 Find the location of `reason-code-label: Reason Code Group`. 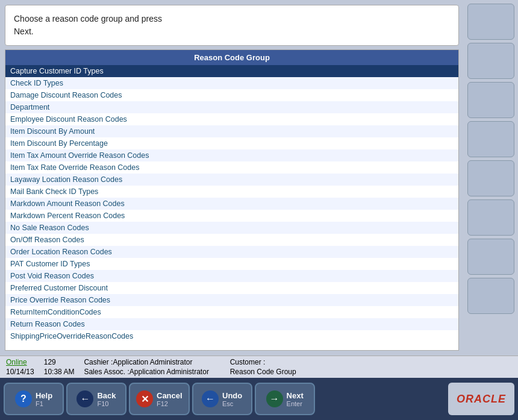

reason-code-label: Reason Code Group is located at coordinates (298, 372).